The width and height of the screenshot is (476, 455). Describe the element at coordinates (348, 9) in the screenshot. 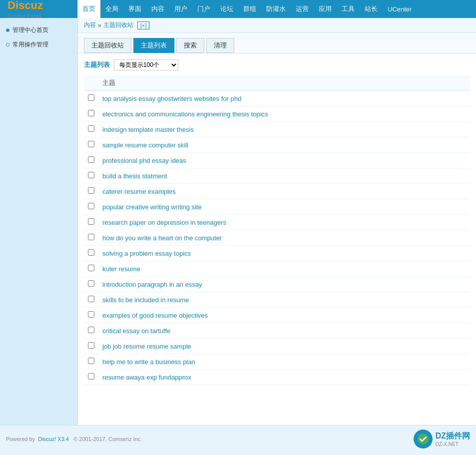

I see `nav-item-tools: 工具` at that location.